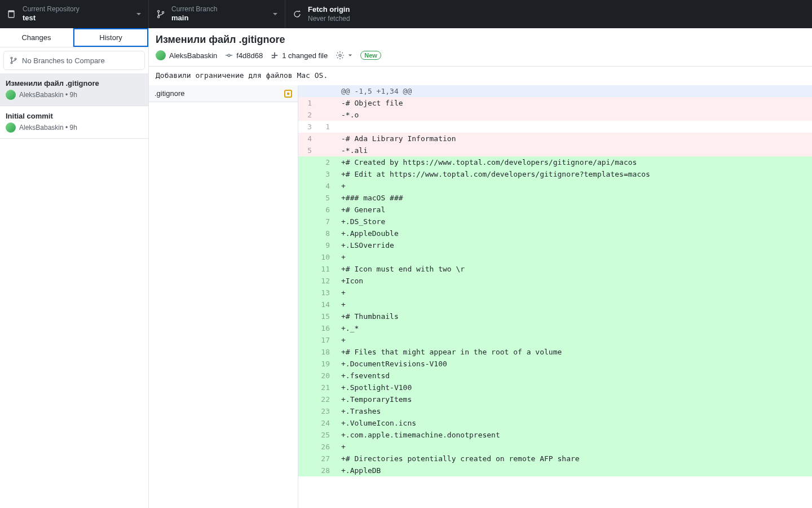 This screenshot has width=812, height=508. Describe the element at coordinates (74, 90) in the screenshot. I see `history-item: Изменили файл .gitignoreAleksBabaskin • …` at that location.